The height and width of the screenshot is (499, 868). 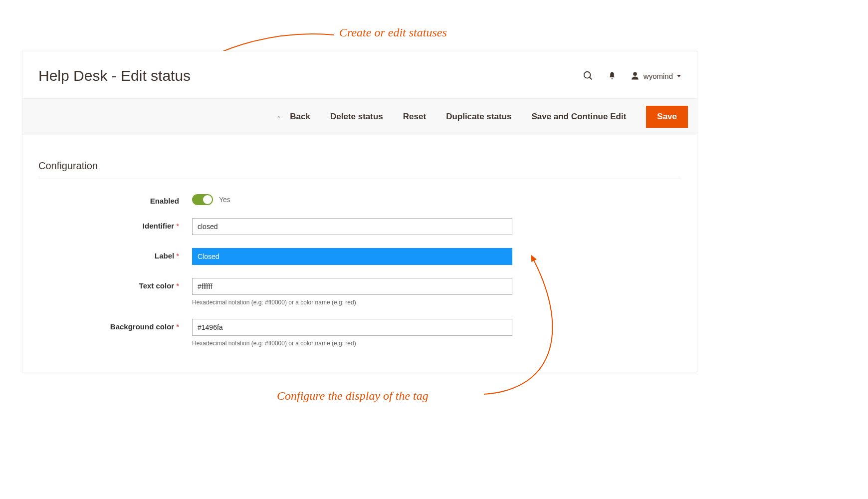 I want to click on text-color-label: Text color*, so click(x=115, y=284).